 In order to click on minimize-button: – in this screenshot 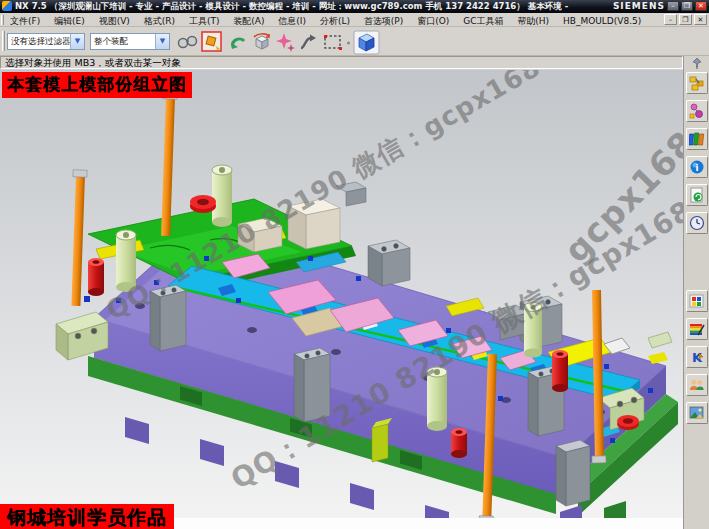, I will do `click(673, 6)`.